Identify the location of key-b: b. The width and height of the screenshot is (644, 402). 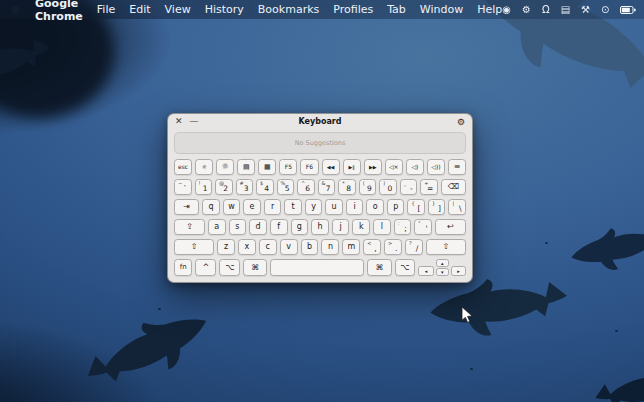
(310, 247).